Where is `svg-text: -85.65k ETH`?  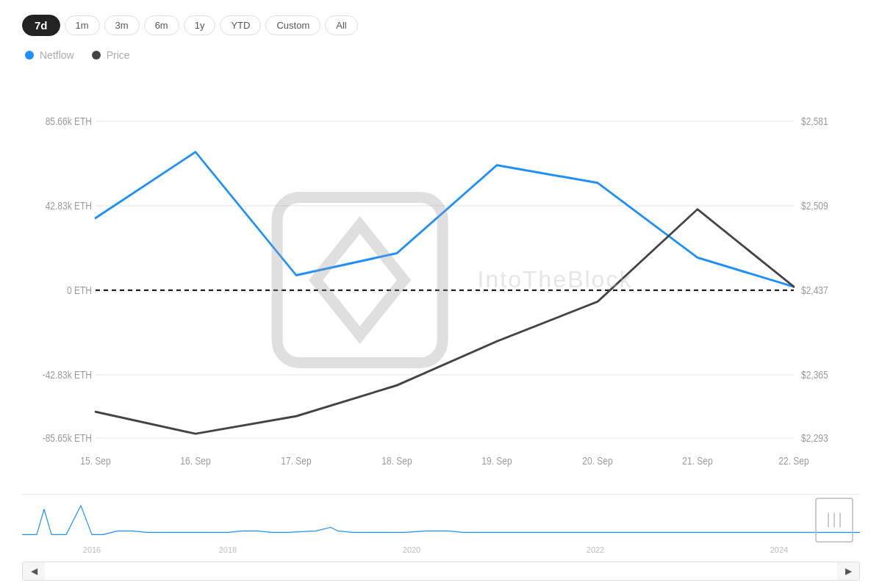 svg-text: -85.65k ETH is located at coordinates (68, 438).